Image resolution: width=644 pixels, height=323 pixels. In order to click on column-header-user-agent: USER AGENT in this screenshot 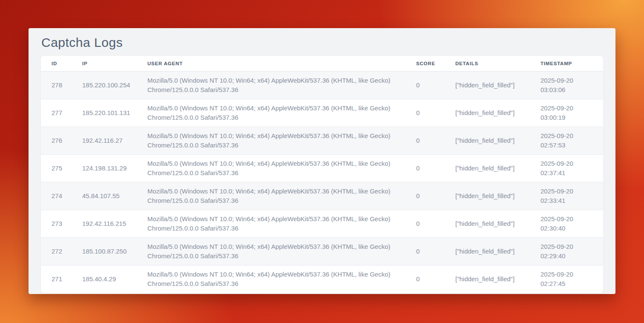, I will do `click(282, 64)`.